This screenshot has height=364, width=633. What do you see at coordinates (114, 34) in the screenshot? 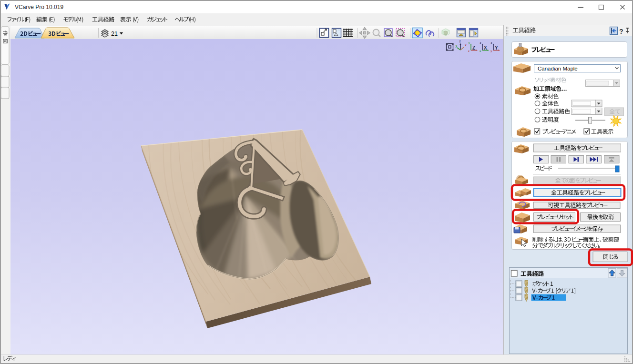
I see `svg-text: 21` at bounding box center [114, 34].